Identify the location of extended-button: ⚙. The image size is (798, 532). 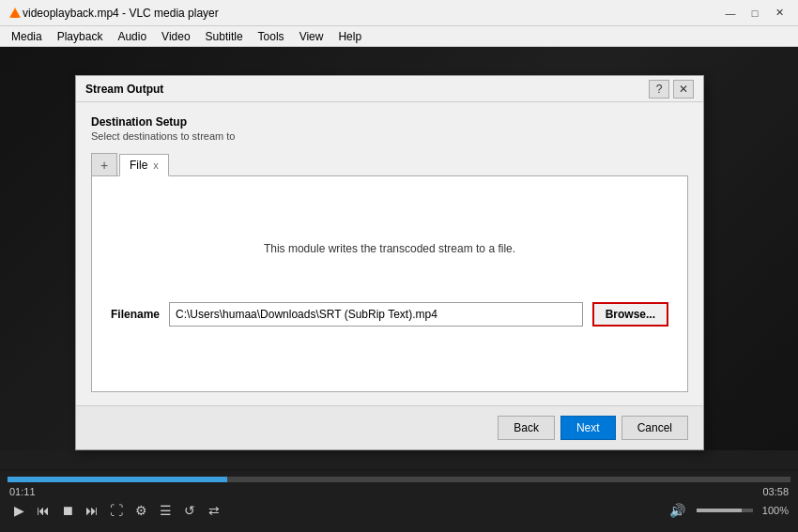
(141, 510).